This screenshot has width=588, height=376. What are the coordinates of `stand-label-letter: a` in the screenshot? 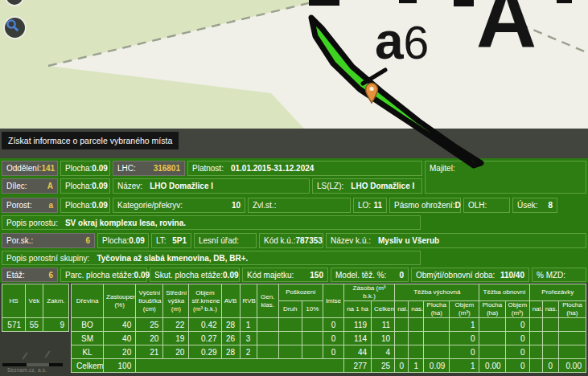 It's located at (389, 41).